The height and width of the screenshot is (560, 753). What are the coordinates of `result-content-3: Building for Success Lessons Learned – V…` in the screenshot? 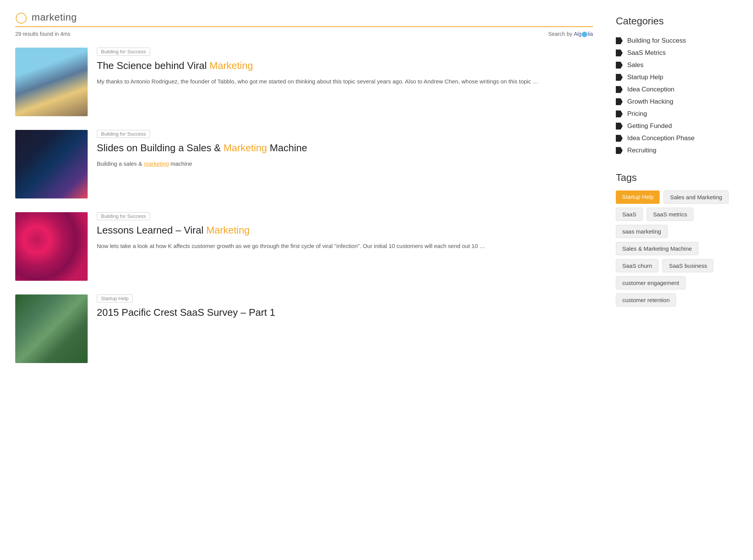 It's located at (345, 232).